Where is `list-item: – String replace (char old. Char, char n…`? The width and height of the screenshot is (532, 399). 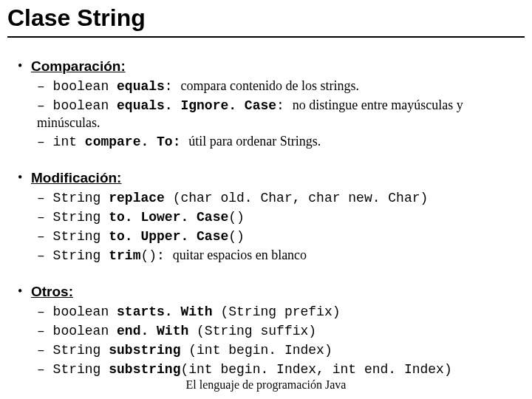 list-item: – String replace (char old. Char, char n… is located at coordinates (281, 198).